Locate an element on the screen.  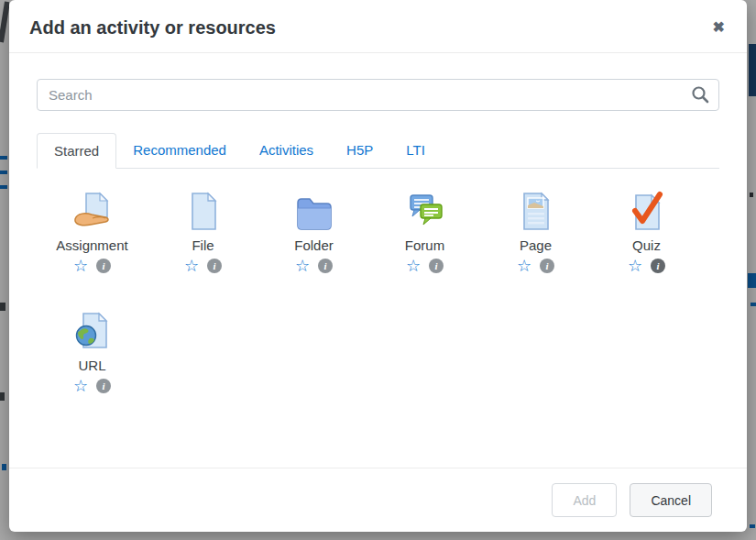
search-input is located at coordinates (378, 95).